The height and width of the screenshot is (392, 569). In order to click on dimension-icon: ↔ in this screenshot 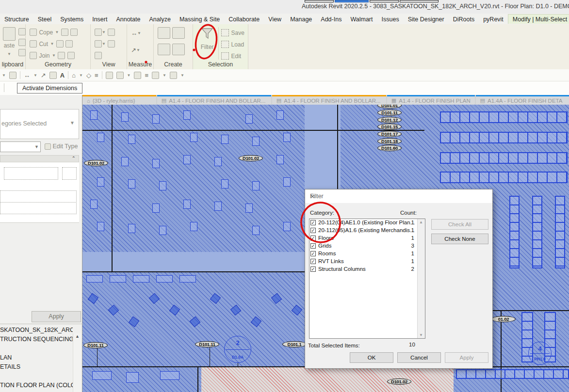, I will do `click(27, 76)`.